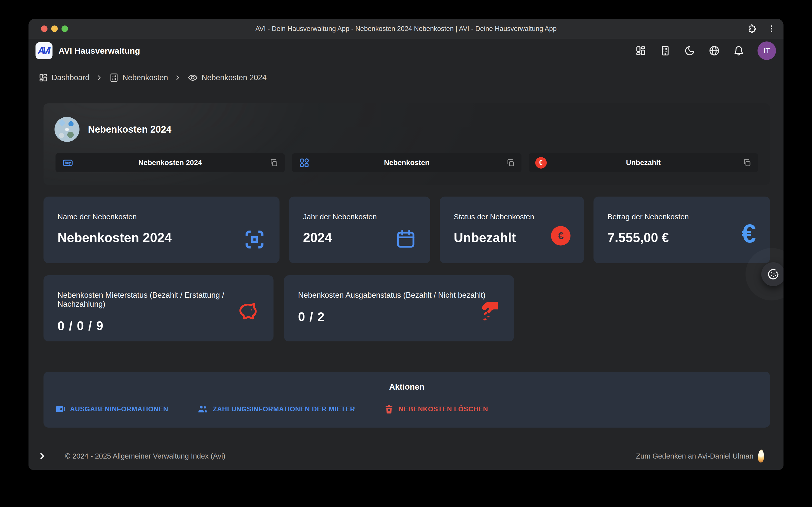  Describe the element at coordinates (644, 163) in the screenshot. I see `chip-status: € Unbezahlt` at that location.